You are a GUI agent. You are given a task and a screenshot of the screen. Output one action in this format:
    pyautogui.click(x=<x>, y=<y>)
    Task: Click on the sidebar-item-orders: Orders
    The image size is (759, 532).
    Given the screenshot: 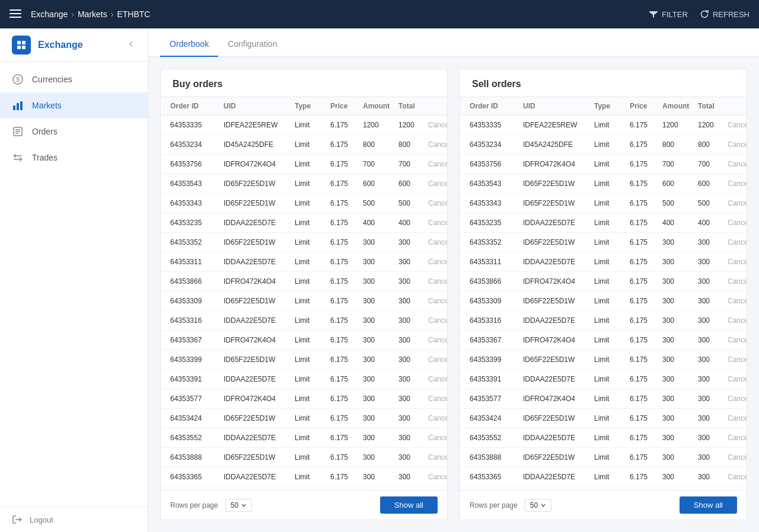 What is the action you would take?
    pyautogui.click(x=74, y=132)
    